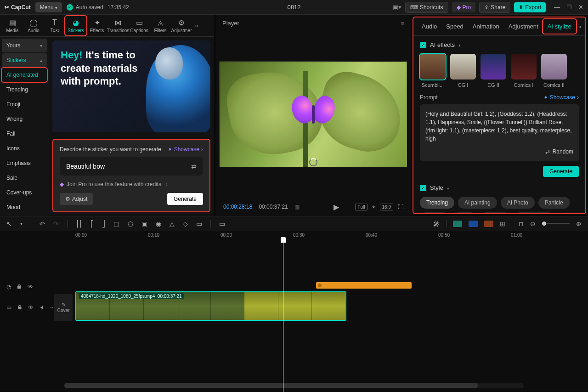 Image resolution: width=588 pixels, height=392 pixels. Describe the element at coordinates (160, 26) in the screenshot. I see `tab-filters: ◬Filters` at that location.